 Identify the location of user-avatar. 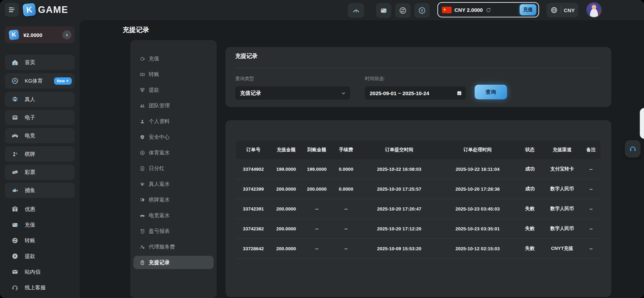
(594, 10).